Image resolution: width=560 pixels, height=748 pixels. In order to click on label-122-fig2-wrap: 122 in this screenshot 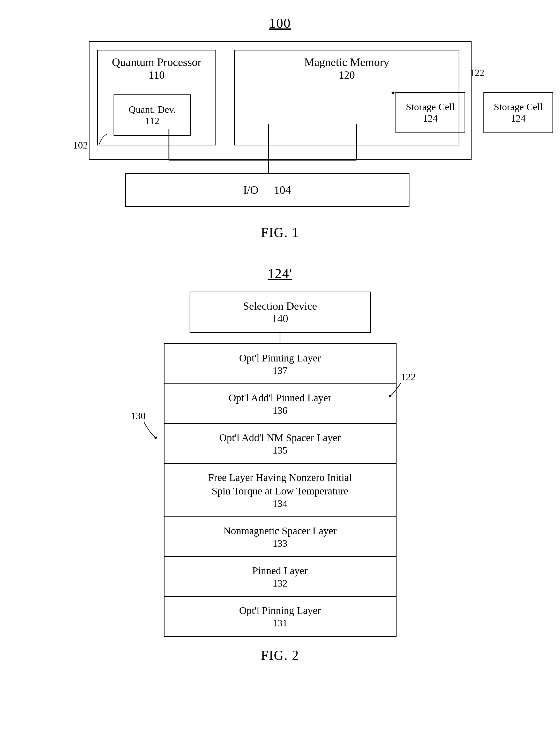, I will do `click(411, 389)`.